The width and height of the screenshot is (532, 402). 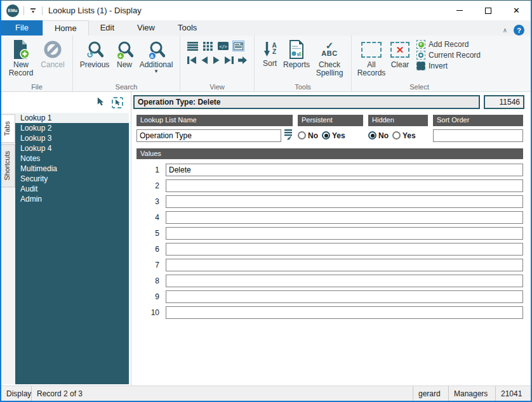 I want to click on quick-access-dropdown-icon: ▾, so click(x=33, y=11).